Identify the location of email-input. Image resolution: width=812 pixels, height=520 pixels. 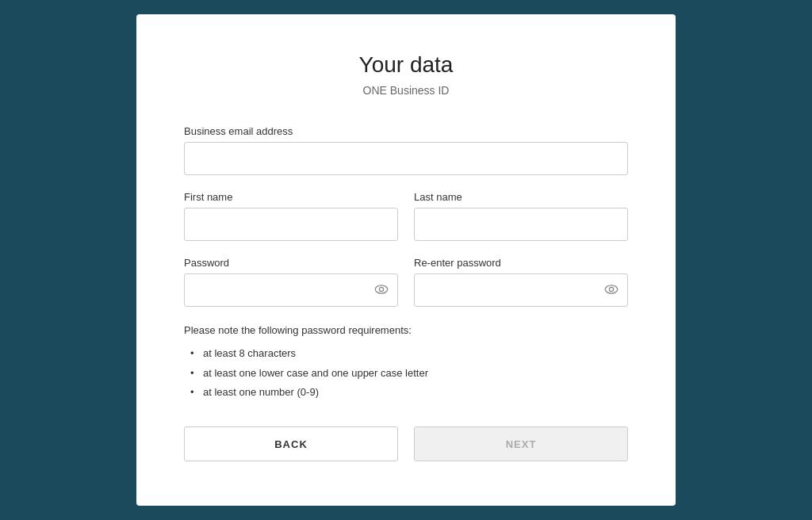
(406, 159).